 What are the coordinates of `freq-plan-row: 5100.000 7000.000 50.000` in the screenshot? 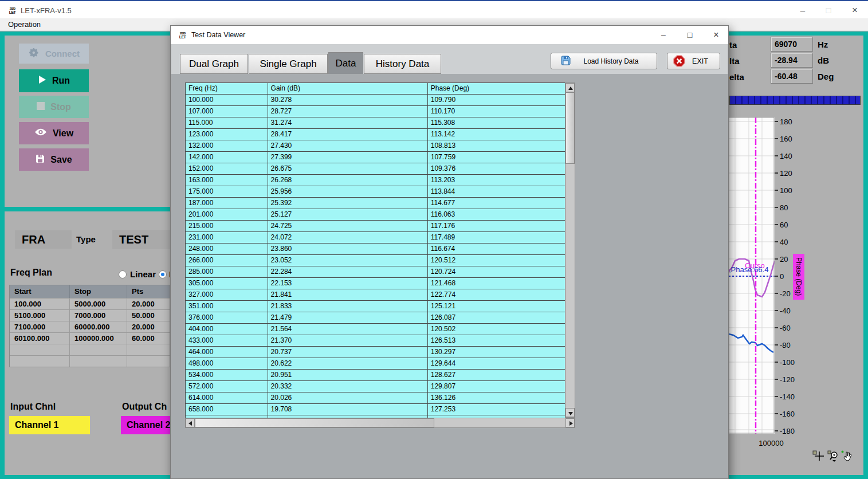 It's located at (89, 315).